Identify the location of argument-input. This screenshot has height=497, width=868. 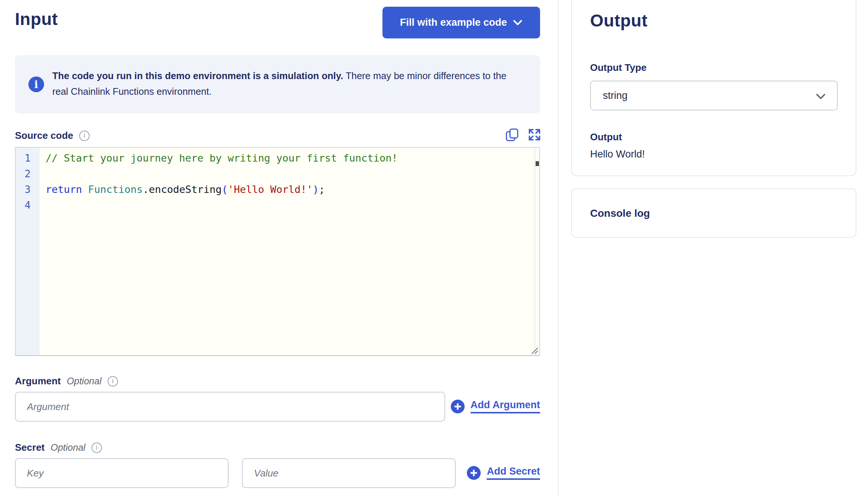
(230, 407).